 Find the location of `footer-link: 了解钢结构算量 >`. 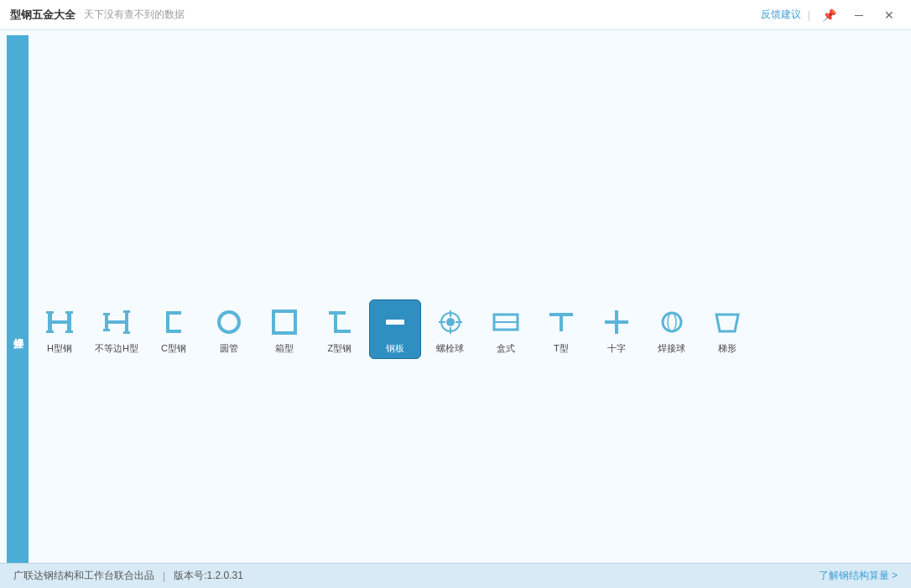

footer-link: 了解钢结构算量 > is located at coordinates (858, 575).